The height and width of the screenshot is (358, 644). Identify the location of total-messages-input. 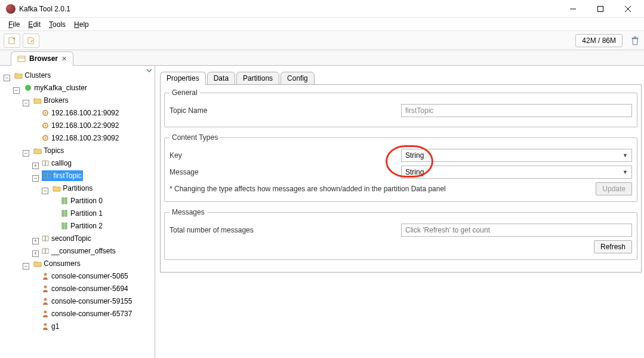
(517, 230).